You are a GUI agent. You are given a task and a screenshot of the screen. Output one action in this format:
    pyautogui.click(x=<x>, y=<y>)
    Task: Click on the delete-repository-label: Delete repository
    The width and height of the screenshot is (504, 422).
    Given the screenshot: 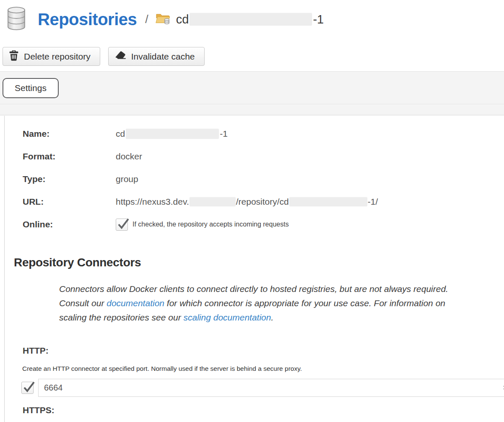 What is the action you would take?
    pyautogui.click(x=57, y=57)
    